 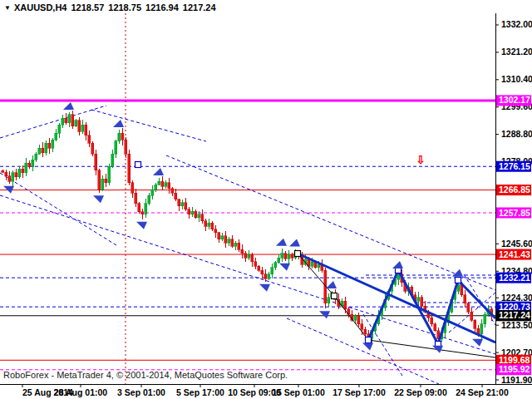 What do you see at coordinates (421, 392) in the screenshot?
I see `time-axis-label: 22 Sep 09:00` at bounding box center [421, 392].